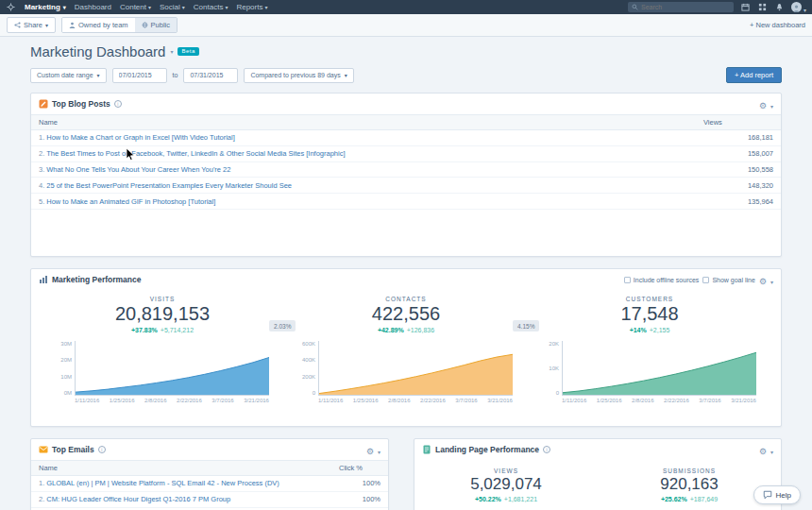  Describe the element at coordinates (42, 170) in the screenshot. I see `row-rank: 3.` at that location.